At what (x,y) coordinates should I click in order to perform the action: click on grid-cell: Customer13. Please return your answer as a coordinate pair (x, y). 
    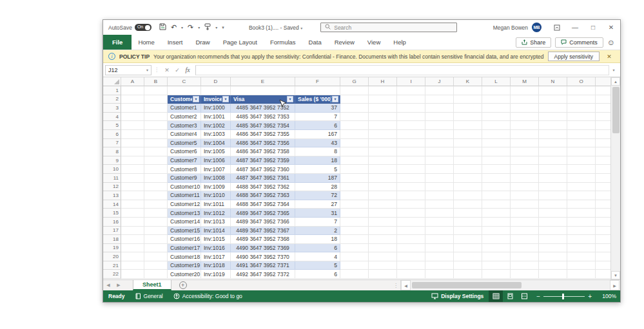
    Looking at the image, I should click on (184, 213).